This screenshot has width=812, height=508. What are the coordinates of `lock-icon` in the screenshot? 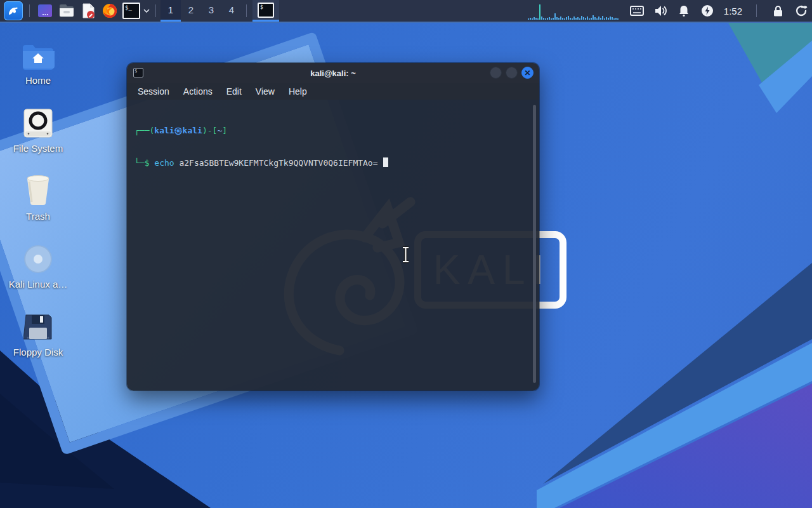 It's located at (778, 11).